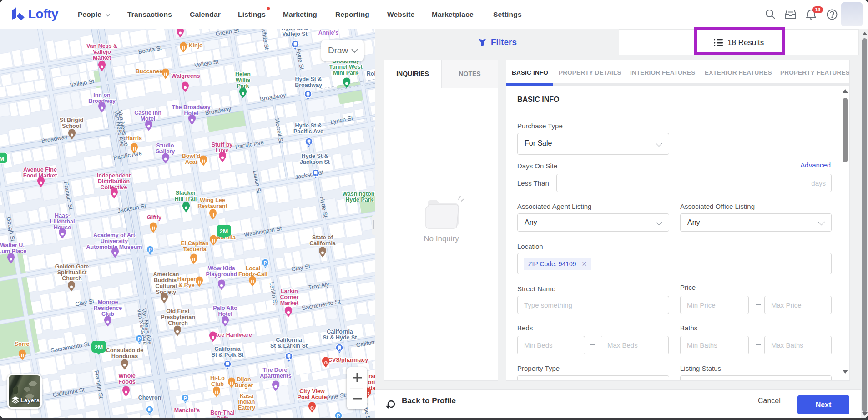 Image resolution: width=868 pixels, height=420 pixels. What do you see at coordinates (217, 381) in the screenshot?
I see `svg-text: Hi-LoClub` at bounding box center [217, 381].